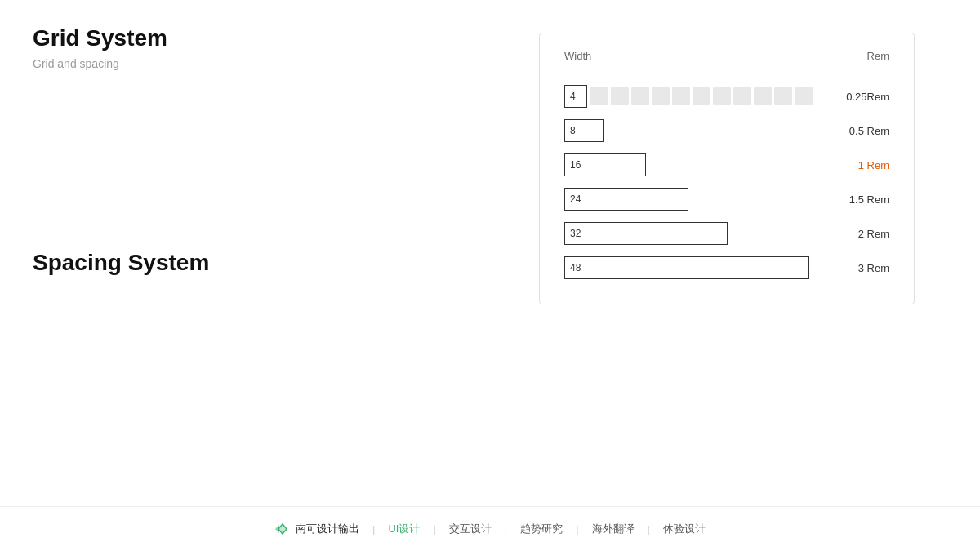  What do you see at coordinates (470, 529) in the screenshot?
I see `footer-link-interaction: 交互设计` at bounding box center [470, 529].